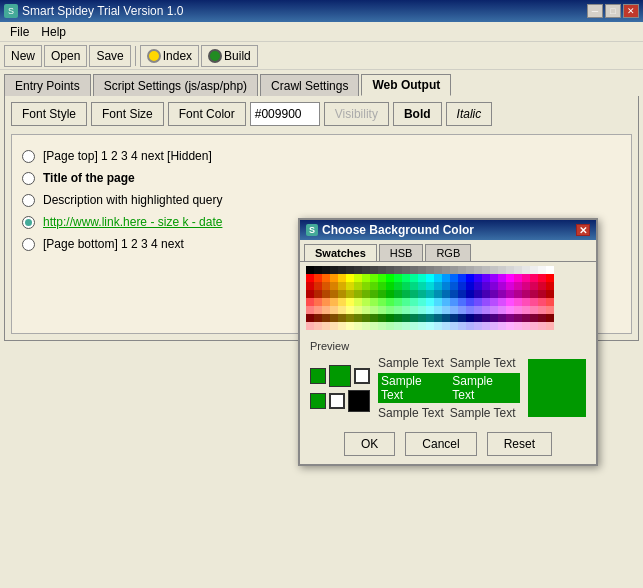 This screenshot has width=643, height=588. Describe the element at coordinates (583, 230) in the screenshot. I see `dialog-close-button: ✕` at that location.